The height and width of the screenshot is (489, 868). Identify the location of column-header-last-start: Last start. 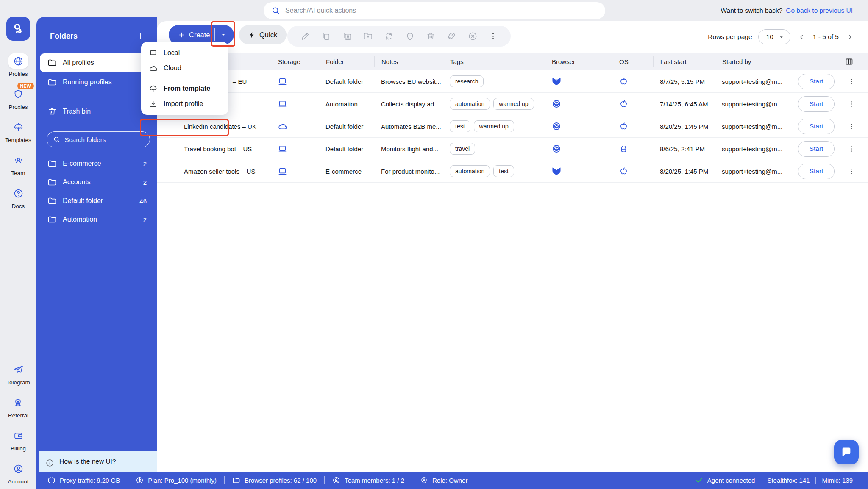
(684, 61).